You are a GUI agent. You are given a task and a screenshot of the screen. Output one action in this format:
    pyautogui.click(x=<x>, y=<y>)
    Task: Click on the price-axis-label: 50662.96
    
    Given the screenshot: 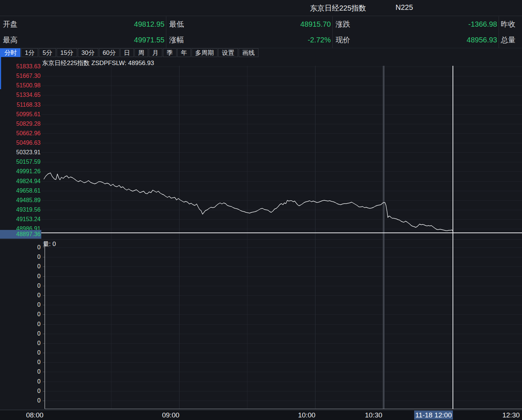 What is the action you would take?
    pyautogui.click(x=20, y=133)
    